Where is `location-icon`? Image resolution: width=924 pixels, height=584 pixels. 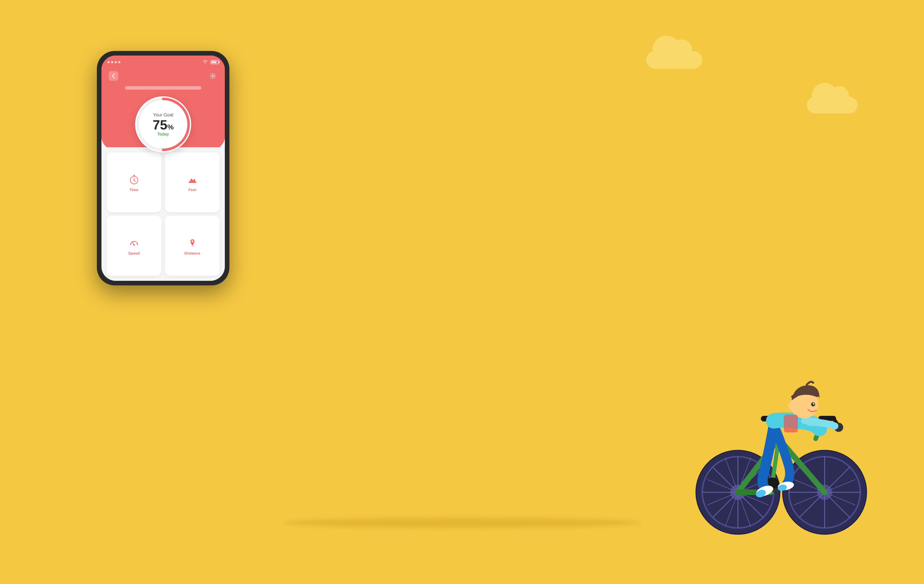 location-icon is located at coordinates (193, 243).